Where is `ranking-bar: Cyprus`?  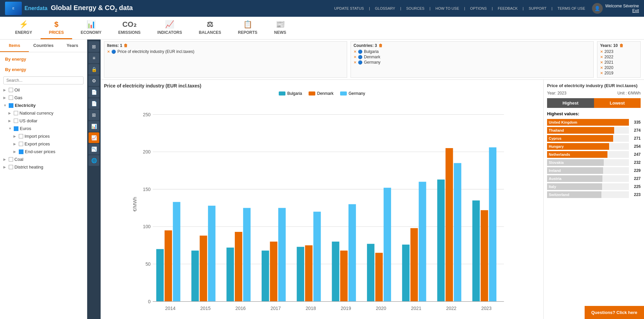
ranking-bar: Cyprus is located at coordinates (580, 138).